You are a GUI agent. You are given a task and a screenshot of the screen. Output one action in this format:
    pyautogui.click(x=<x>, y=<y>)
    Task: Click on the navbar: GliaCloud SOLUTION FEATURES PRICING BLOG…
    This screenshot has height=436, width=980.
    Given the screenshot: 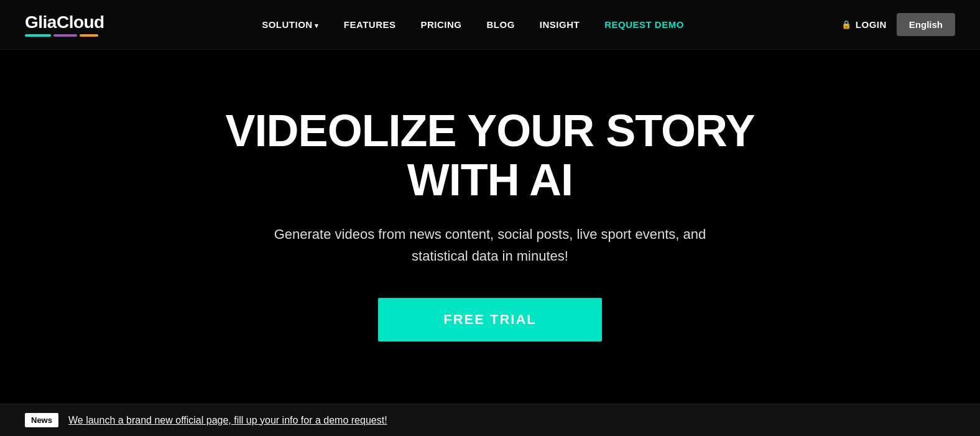 What is the action you would take?
    pyautogui.click(x=490, y=25)
    